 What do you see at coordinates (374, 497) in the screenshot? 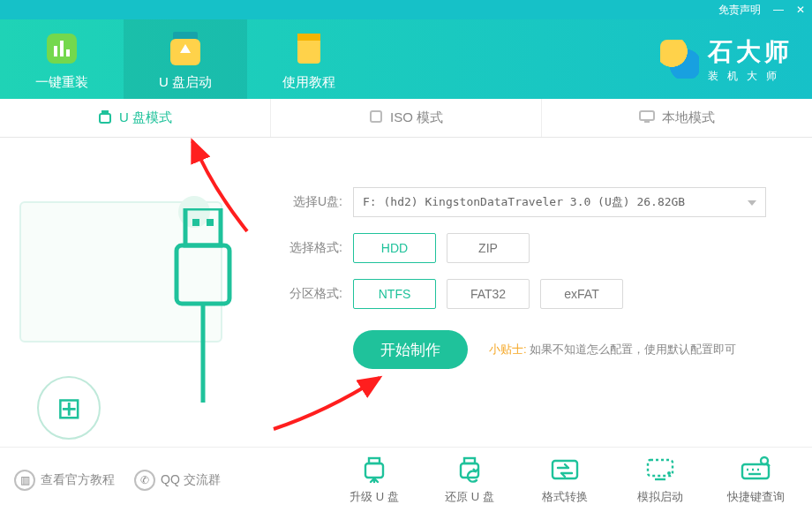
I see `label: 升级 U 盘` at bounding box center [374, 497].